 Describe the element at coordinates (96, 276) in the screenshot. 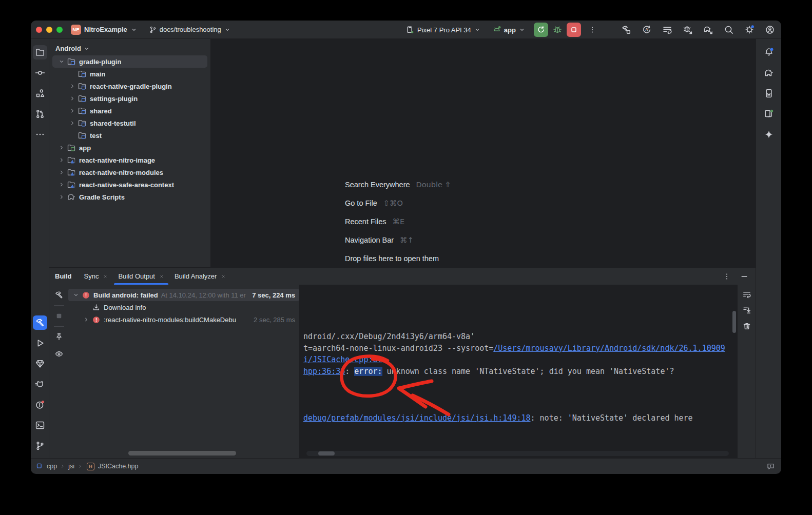

I see `tab-sync: Sync` at that location.